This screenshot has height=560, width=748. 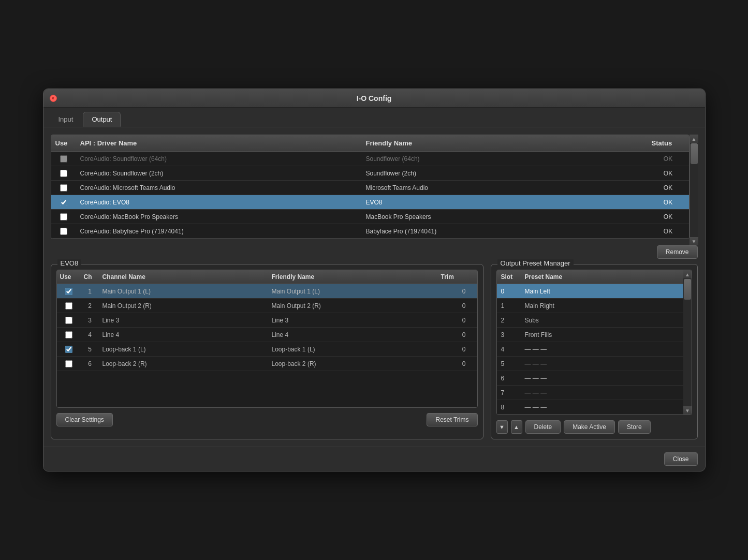 What do you see at coordinates (590, 291) in the screenshot?
I see `list-item: 0 Main Left` at bounding box center [590, 291].